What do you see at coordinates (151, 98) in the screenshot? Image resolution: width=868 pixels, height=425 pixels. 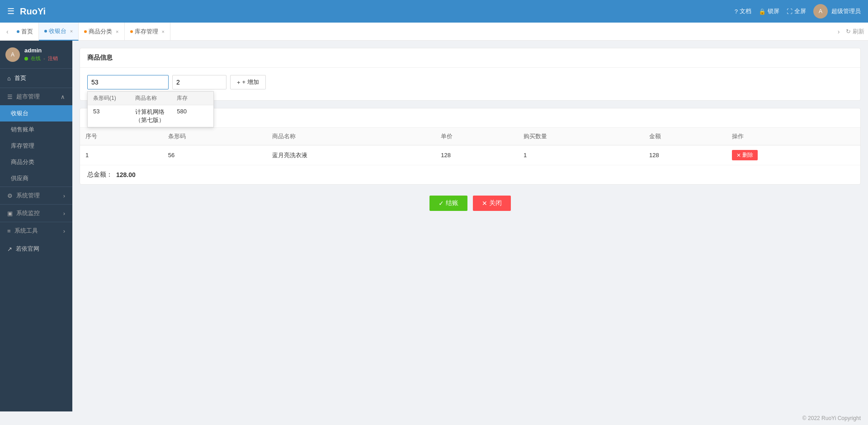 I see `dropdown-header: 条形码(1) 商品名称 库存` at bounding box center [151, 98].